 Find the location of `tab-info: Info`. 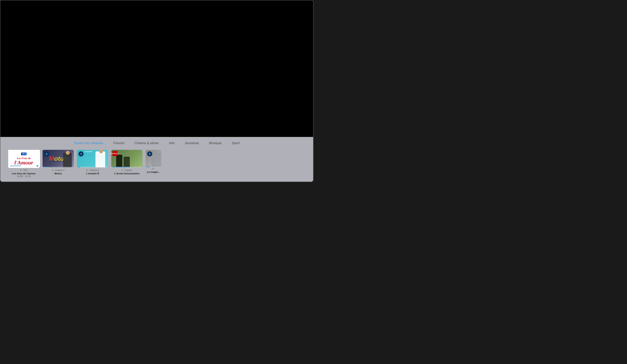

tab-info: Info is located at coordinates (172, 143).